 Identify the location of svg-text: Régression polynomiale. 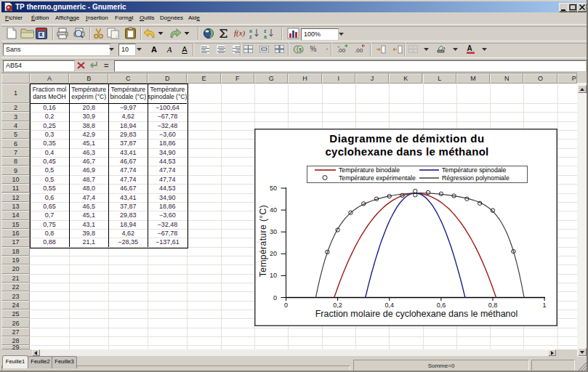
(475, 178).